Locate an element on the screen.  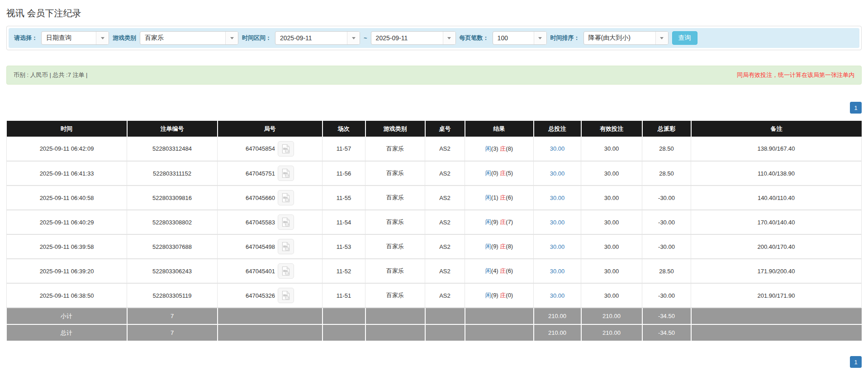
result-banker-score: (6) is located at coordinates (509, 271).